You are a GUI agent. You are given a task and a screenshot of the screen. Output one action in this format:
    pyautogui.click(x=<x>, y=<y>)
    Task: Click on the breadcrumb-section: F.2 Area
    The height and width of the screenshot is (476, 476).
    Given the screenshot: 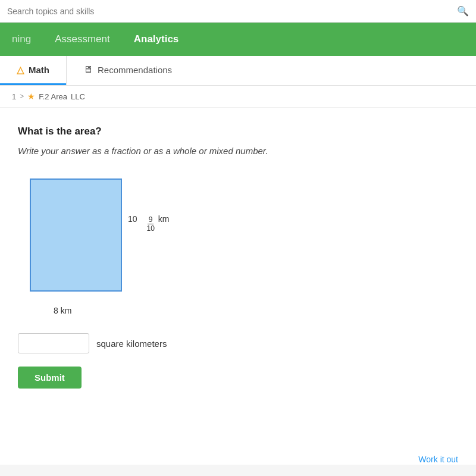 What is the action you would take?
    pyautogui.click(x=53, y=96)
    